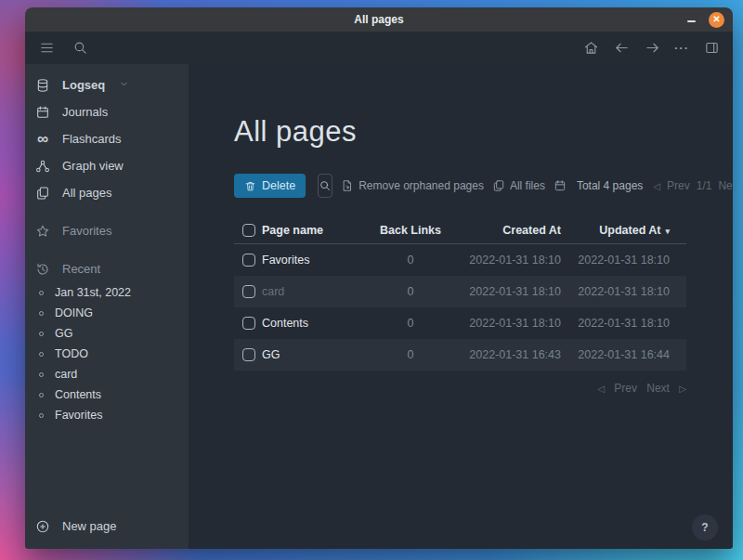  What do you see at coordinates (691, 20) in the screenshot?
I see `minimize-button` at bounding box center [691, 20].